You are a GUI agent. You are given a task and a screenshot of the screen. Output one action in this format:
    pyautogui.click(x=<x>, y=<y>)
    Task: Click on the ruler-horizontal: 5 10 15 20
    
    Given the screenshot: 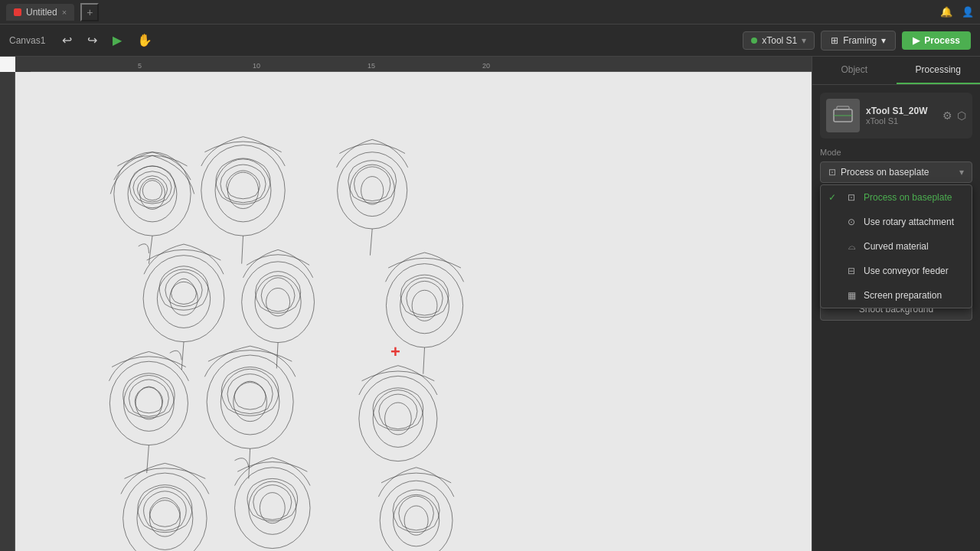 What is the action you would take?
    pyautogui.click(x=413, y=64)
    